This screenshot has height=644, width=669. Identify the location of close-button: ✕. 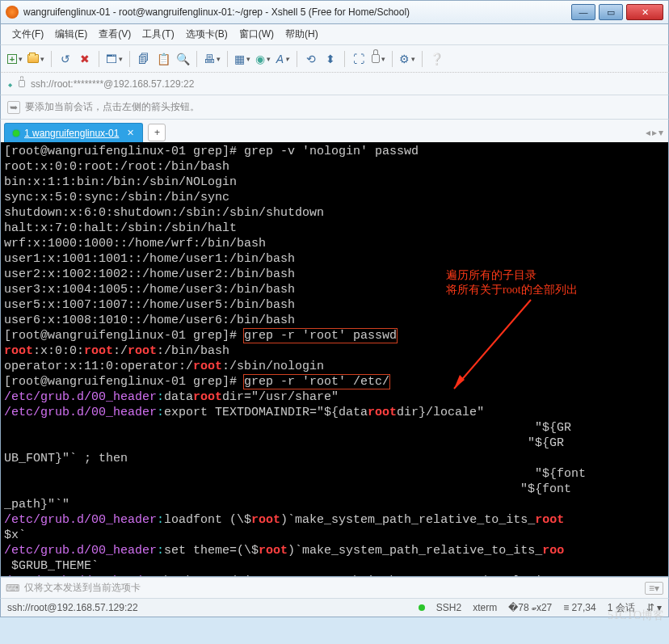
(645, 12).